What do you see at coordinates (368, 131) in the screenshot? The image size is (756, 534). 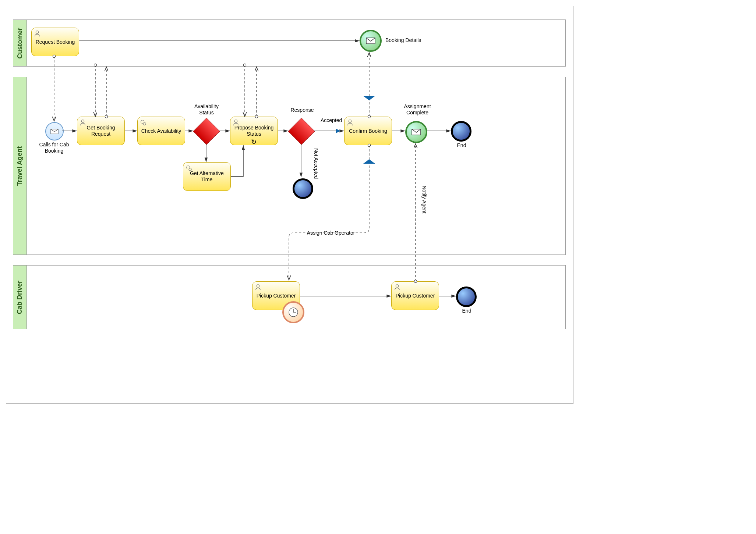 I see `task-label: Confirm Booking` at bounding box center [368, 131].